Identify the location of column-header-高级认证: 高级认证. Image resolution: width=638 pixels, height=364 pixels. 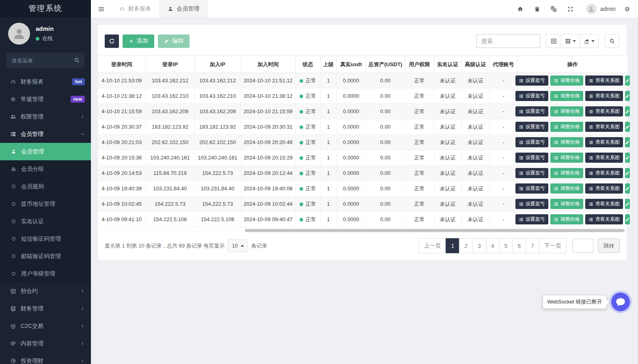
(476, 65).